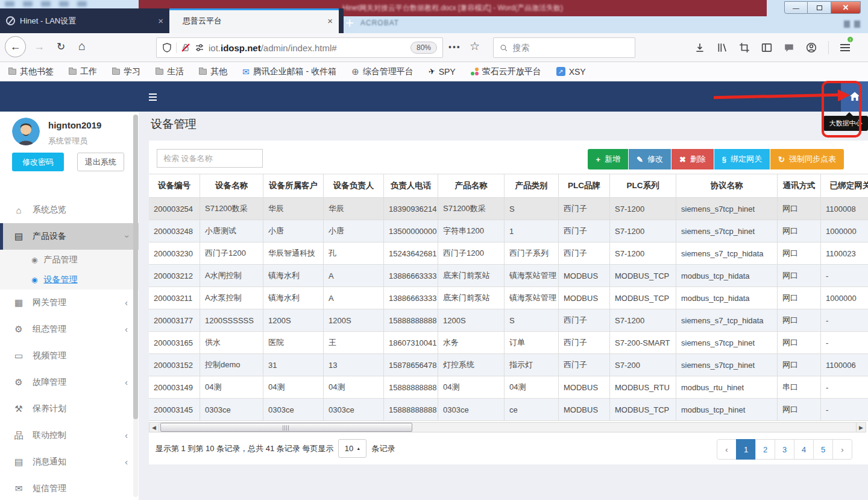 Image resolution: width=868 pixels, height=500 pixels. I want to click on gears-icon: ⚙, so click(19, 329).